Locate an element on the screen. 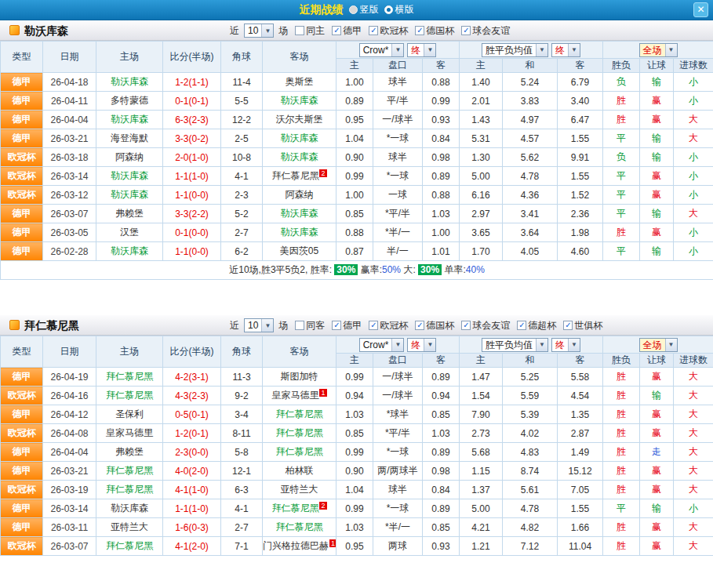 This screenshot has height=588, width=713. match-date: 26-03-14 is located at coordinates (70, 509).